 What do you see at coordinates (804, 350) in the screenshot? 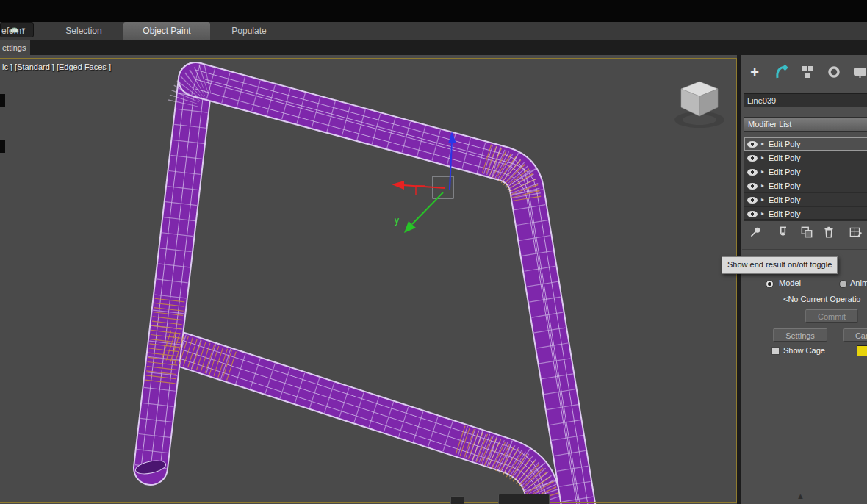
I see `show-cage-label: Show Cage` at bounding box center [804, 350].